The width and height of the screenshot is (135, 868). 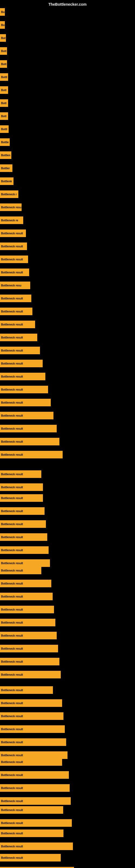 I want to click on list-item: Bottleneck r, so click(x=9, y=194).